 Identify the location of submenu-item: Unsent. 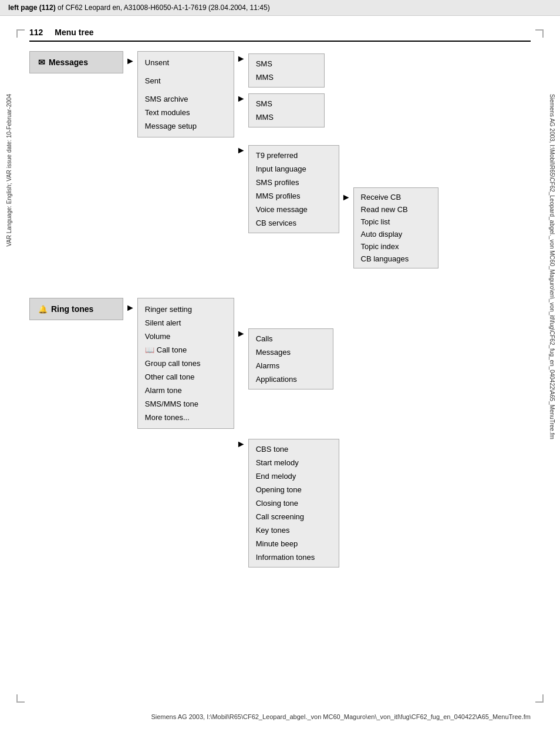
(185, 62).